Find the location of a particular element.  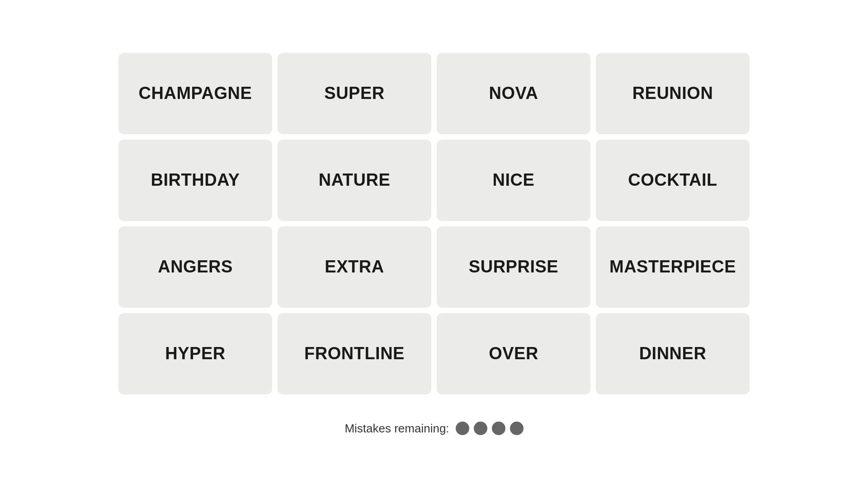

word-card-hyper: HYPER is located at coordinates (195, 354).